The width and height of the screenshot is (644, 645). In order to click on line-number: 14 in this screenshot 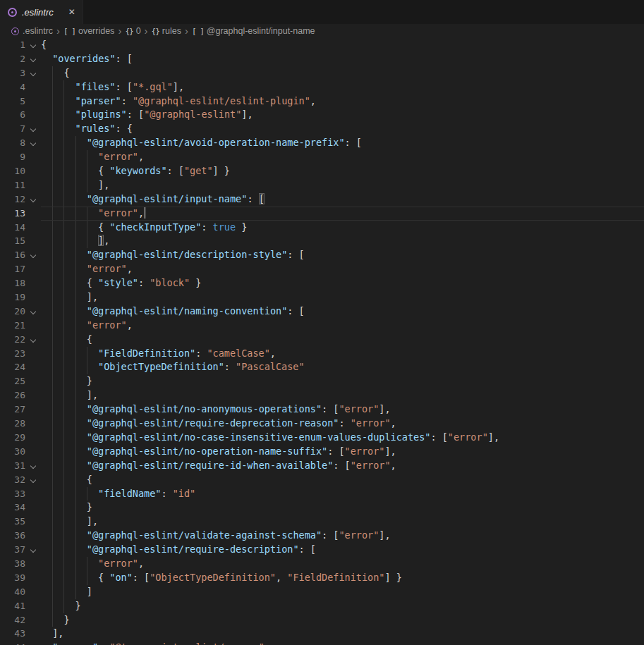, I will do `click(13, 228)`.